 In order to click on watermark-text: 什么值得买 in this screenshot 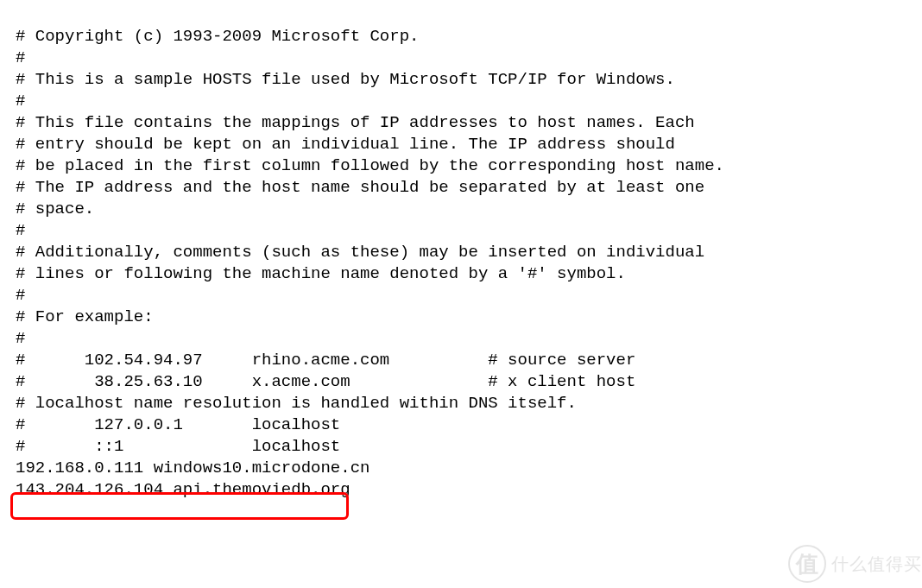, I will do `click(877, 565)`.